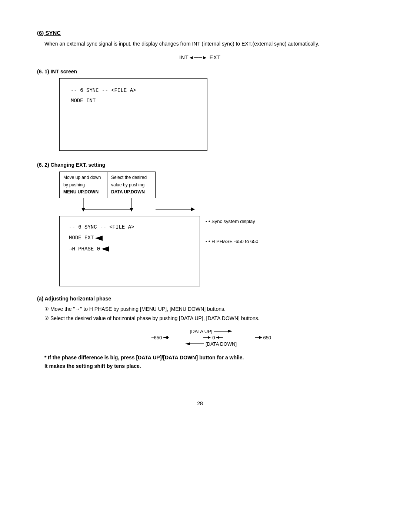 This screenshot has width=400, height=532. Describe the element at coordinates (211, 185) in the screenshot. I see `callouts-row: Move up and down by pushing MENU UP,DOWN…` at that location.